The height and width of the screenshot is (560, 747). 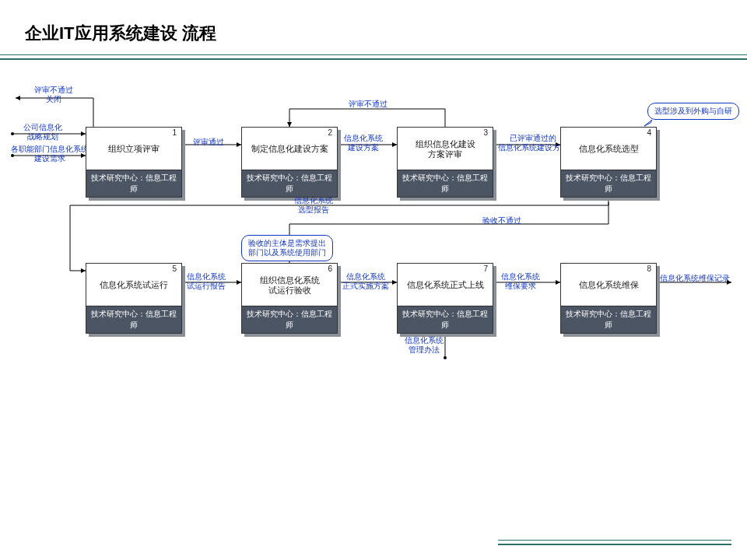 I want to click on edge-label-reject-1: 评审不通过 关闭, so click(x=54, y=95).